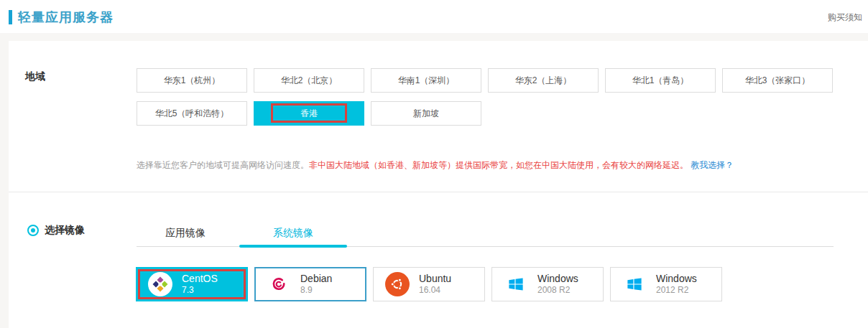 The width and height of the screenshot is (868, 328). I want to click on region-button-label: 华北5（呼和浩特）, so click(193, 113).